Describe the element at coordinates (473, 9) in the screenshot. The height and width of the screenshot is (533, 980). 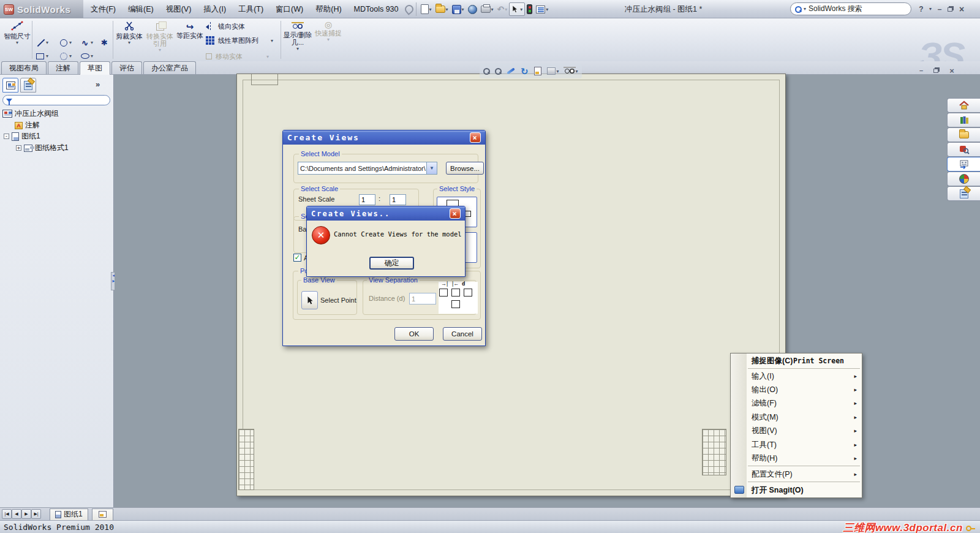
I see `appearance-button` at that location.